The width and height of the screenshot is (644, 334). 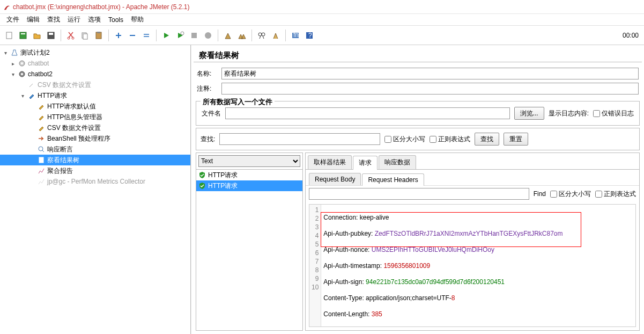 What do you see at coordinates (23, 35) in the screenshot?
I see `templates-icon` at bounding box center [23, 35].